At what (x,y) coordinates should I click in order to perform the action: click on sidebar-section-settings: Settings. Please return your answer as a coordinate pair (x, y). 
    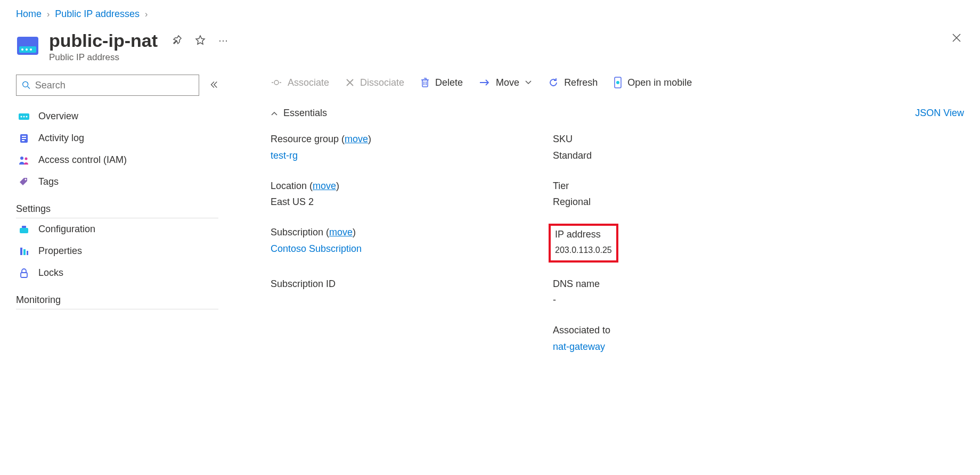
    Looking at the image, I should click on (117, 209).